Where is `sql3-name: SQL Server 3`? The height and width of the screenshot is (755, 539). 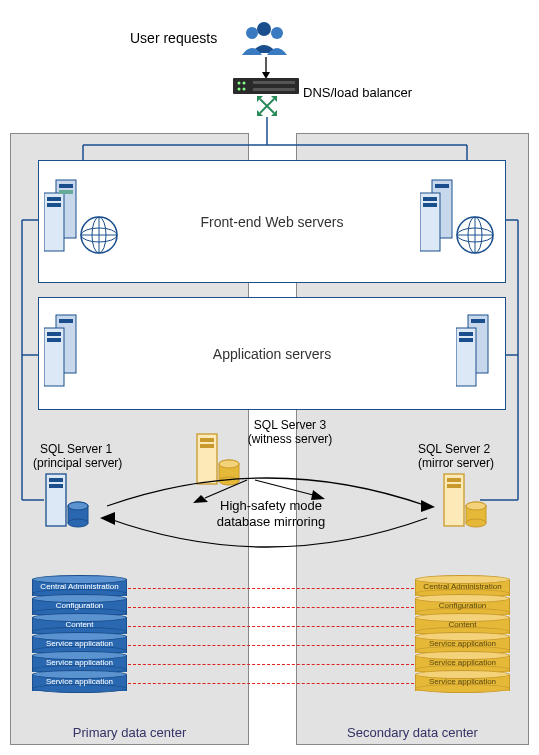 sql3-name: SQL Server 3 is located at coordinates (290, 425).